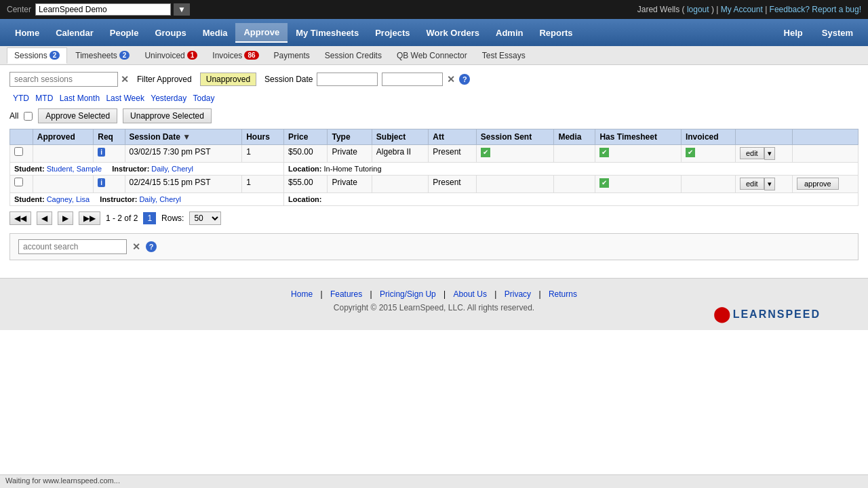 This screenshot has height=488, width=868. Describe the element at coordinates (68, 199) in the screenshot. I see `row2-student-link: Cagney, Lisa` at that location.